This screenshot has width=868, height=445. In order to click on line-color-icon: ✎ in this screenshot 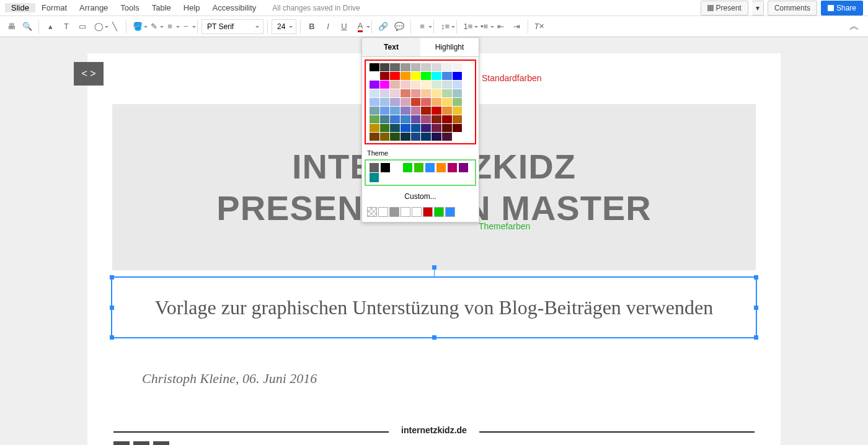, I will do `click(154, 27)`.